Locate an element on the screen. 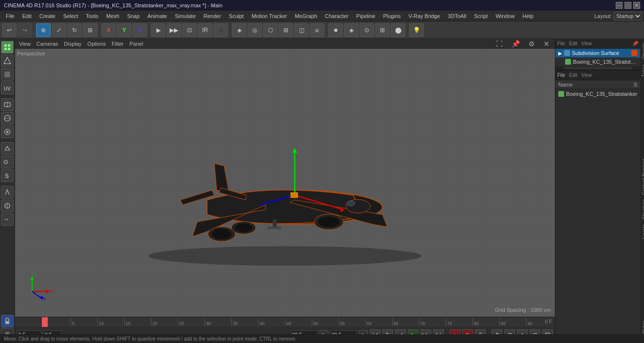 The width and height of the screenshot is (644, 343). menu-help: Help is located at coordinates (528, 16).